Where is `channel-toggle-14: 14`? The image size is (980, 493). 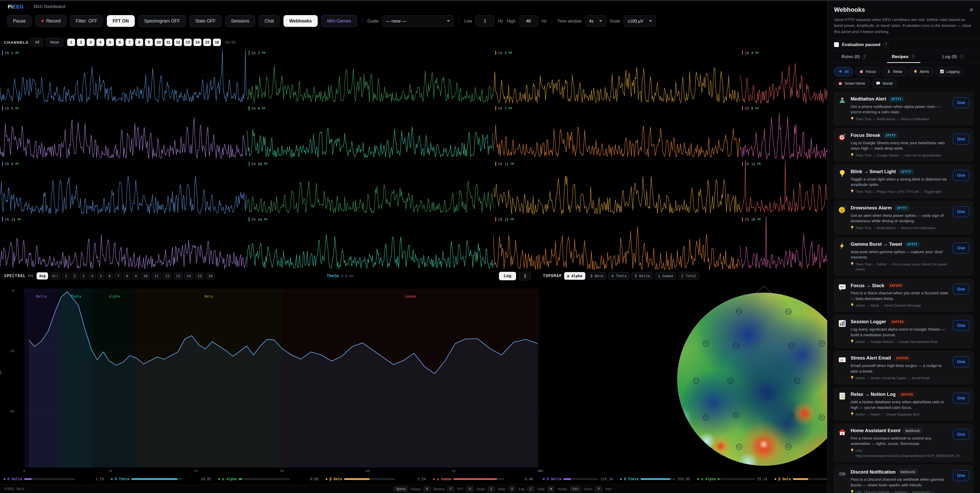
channel-toggle-14: 14 is located at coordinates (197, 42).